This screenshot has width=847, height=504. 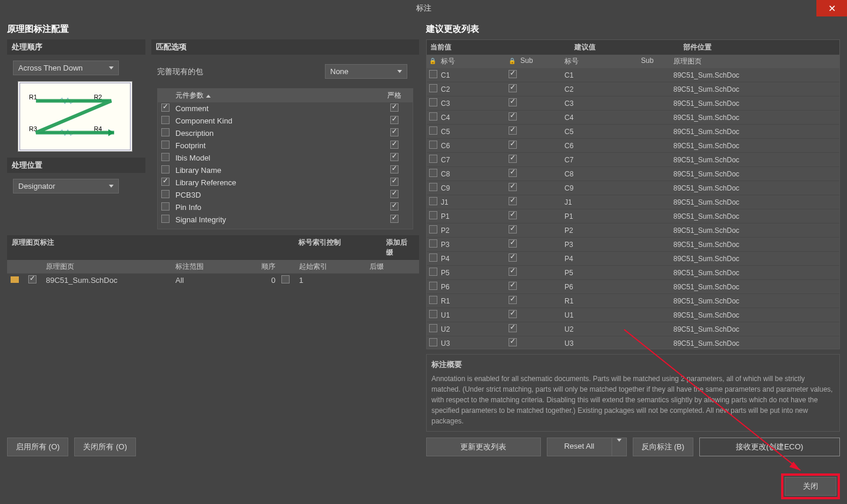 What do you see at coordinates (285, 195) in the screenshot?
I see `param-row: PCB3D` at bounding box center [285, 195].